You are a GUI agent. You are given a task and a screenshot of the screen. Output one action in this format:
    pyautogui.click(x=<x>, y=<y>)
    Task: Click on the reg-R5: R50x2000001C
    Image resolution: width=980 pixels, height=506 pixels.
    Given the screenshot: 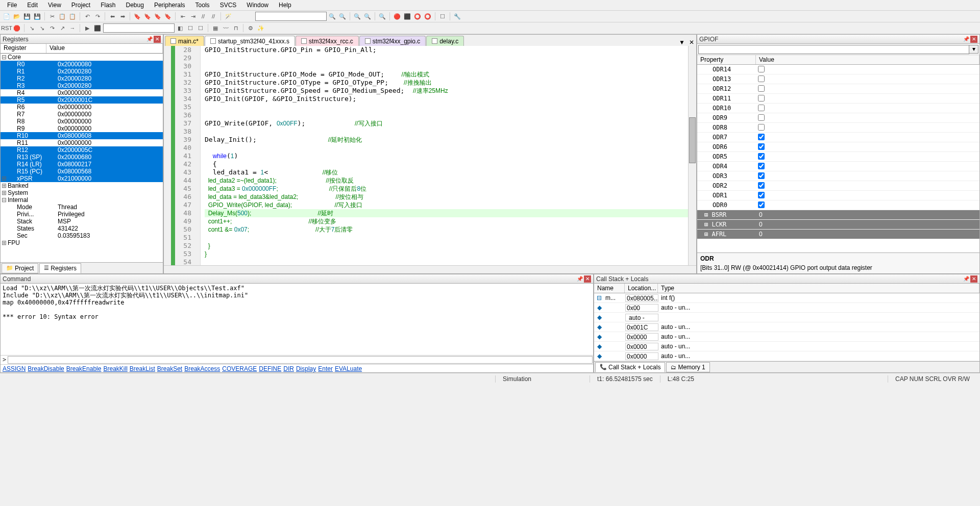 What is the action you would take?
    pyautogui.click(x=82, y=100)
    